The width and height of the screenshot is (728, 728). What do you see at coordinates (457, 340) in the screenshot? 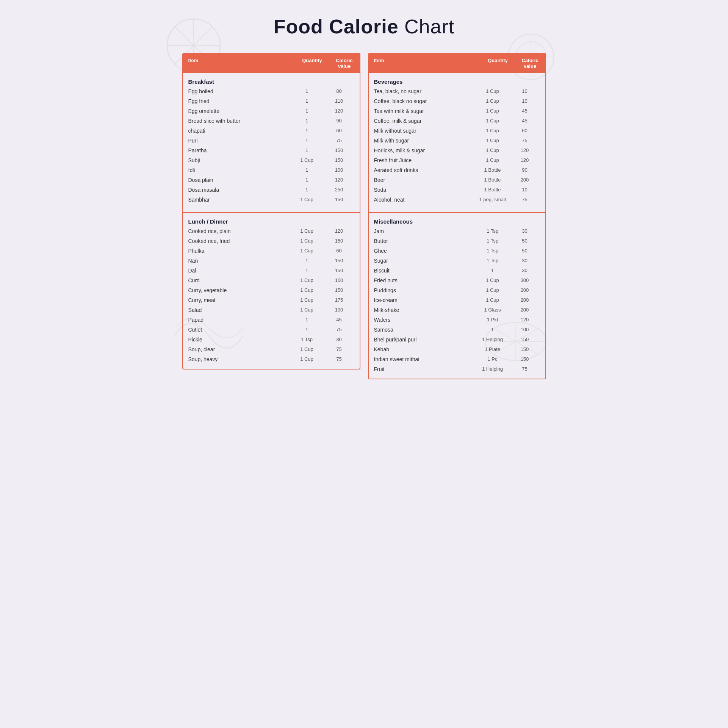
I see `table-row: Bhel puri/pani puri 1 Helping 150` at bounding box center [457, 340].